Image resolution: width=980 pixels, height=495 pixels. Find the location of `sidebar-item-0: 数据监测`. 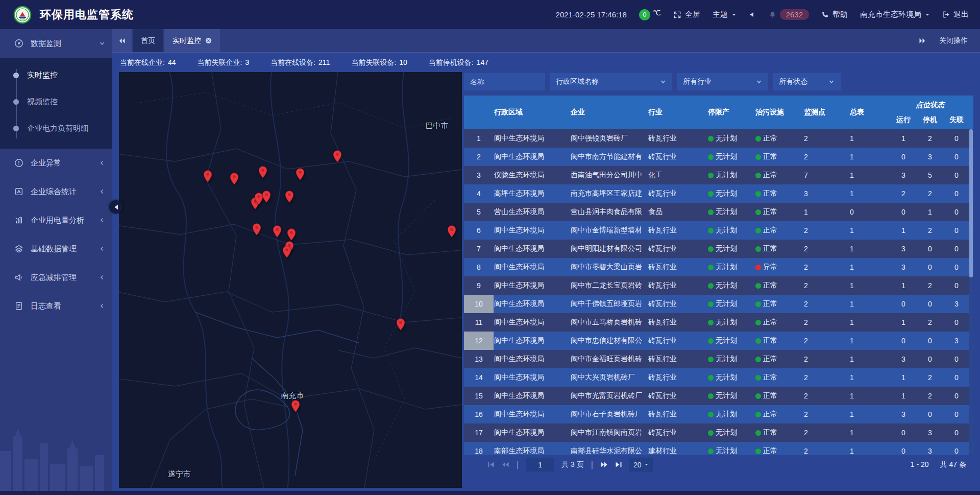

sidebar-item-0: 数据监测 is located at coordinates (56, 43).